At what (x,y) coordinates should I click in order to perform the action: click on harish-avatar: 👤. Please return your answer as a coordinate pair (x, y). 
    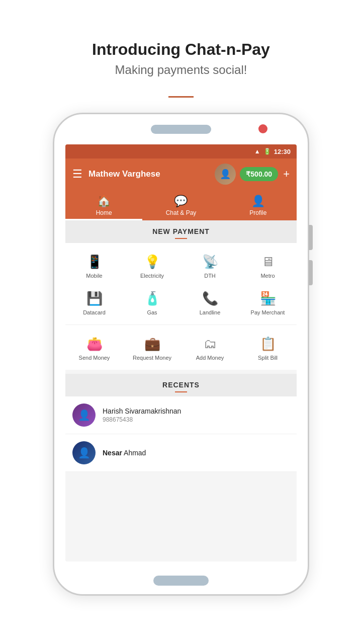
    Looking at the image, I should click on (84, 415).